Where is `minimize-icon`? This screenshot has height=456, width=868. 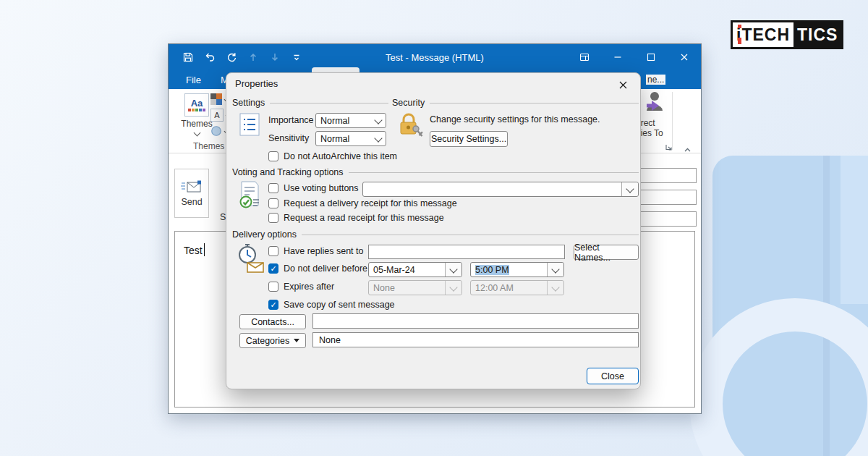
minimize-icon is located at coordinates (618, 57).